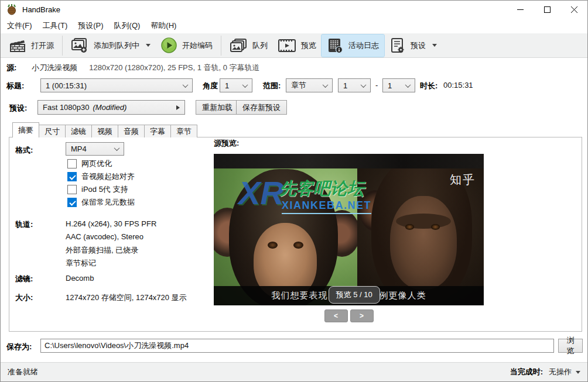 The height and width of the screenshot is (382, 588). What do you see at coordinates (397, 46) in the screenshot?
I see `presets-icon` at bounding box center [397, 46].